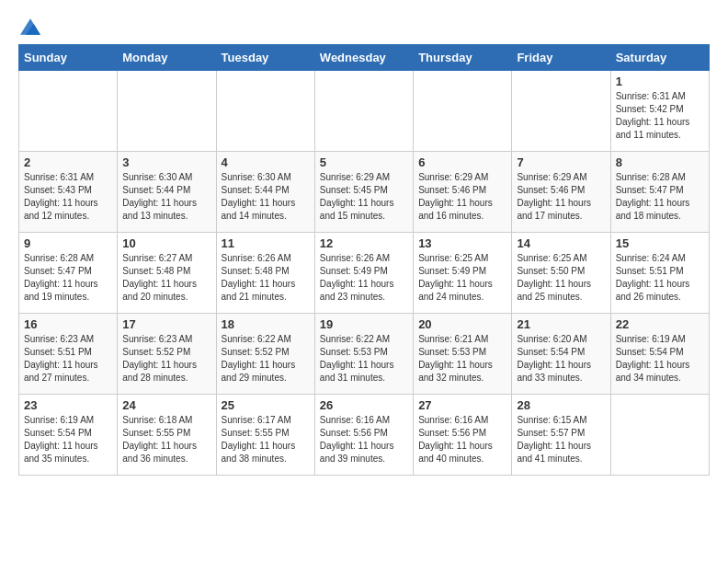 The image size is (728, 563). What do you see at coordinates (561, 354) in the screenshot?
I see `calendar-cell: 21Sunrise: 6:20 AM Sunset: 5:54 PM Dayli…` at bounding box center [561, 354].